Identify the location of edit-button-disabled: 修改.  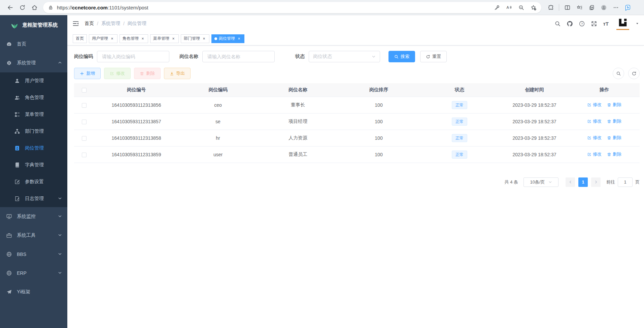
(117, 73).